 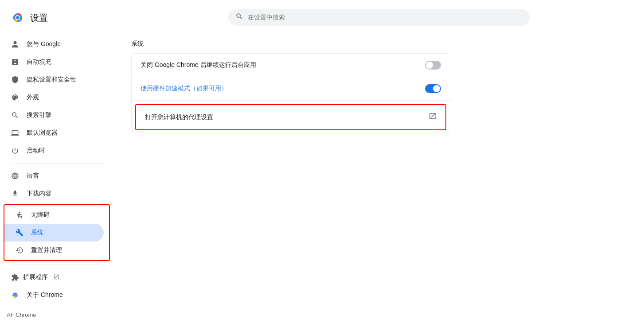 What do you see at coordinates (15, 62) in the screenshot?
I see `assignment-icon` at bounding box center [15, 62].